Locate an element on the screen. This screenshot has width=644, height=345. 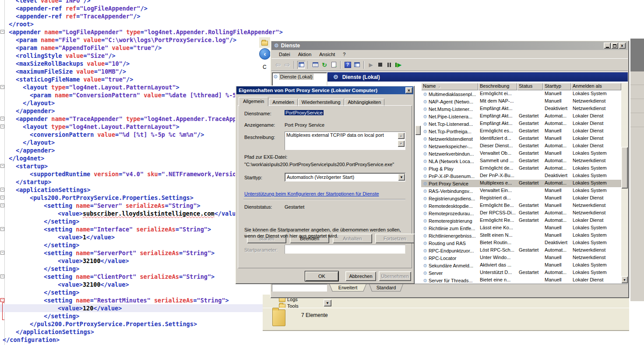
code-line: </setting> is located at coordinates (39, 292).